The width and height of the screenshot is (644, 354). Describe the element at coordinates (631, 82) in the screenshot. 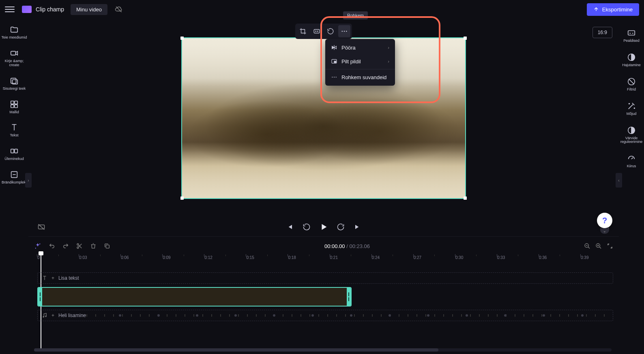

I see `filters-icon` at that location.